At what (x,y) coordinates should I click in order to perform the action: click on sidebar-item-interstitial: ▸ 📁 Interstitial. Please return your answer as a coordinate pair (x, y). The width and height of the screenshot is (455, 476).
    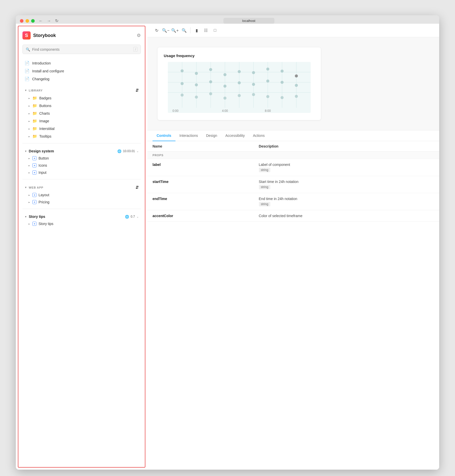
    Looking at the image, I should click on (82, 129).